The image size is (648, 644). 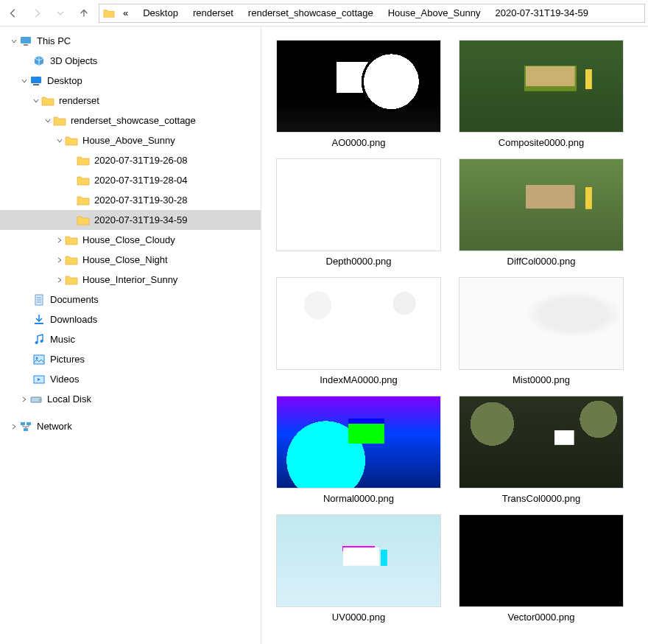 I want to click on nav-up, so click(x=84, y=13).